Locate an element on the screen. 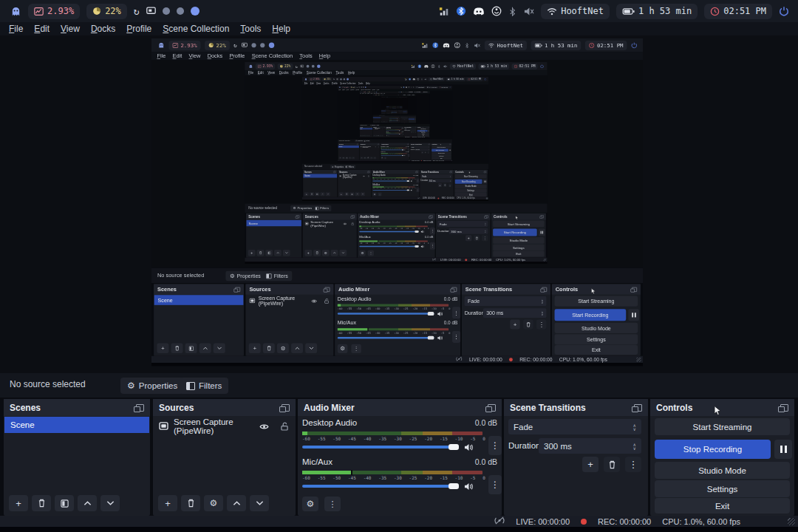  desktop-audio-options-button: ⋮ is located at coordinates (495, 446).